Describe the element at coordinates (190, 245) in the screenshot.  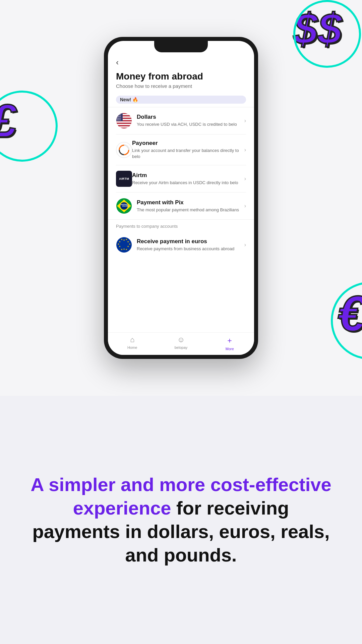
I see `euros-text: Receive payment in euros Receive payment…` at that location.